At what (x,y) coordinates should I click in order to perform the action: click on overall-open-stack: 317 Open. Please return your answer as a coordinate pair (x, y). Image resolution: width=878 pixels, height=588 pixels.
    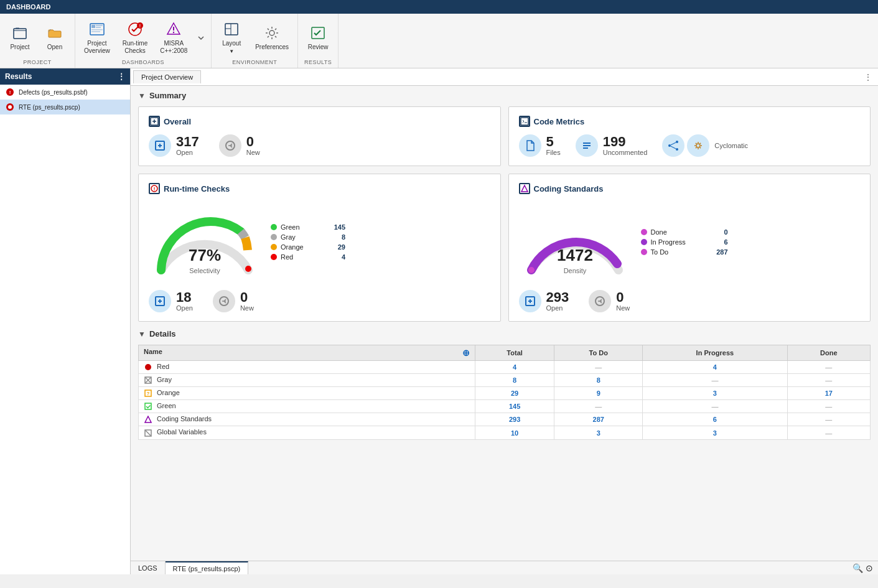
    Looking at the image, I should click on (188, 146).